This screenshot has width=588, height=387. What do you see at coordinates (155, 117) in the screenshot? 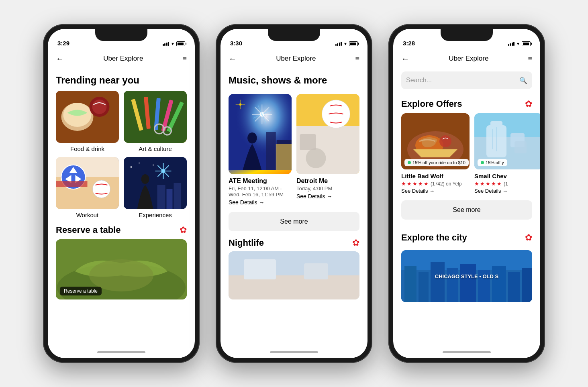
I see `art-image` at bounding box center [155, 117].